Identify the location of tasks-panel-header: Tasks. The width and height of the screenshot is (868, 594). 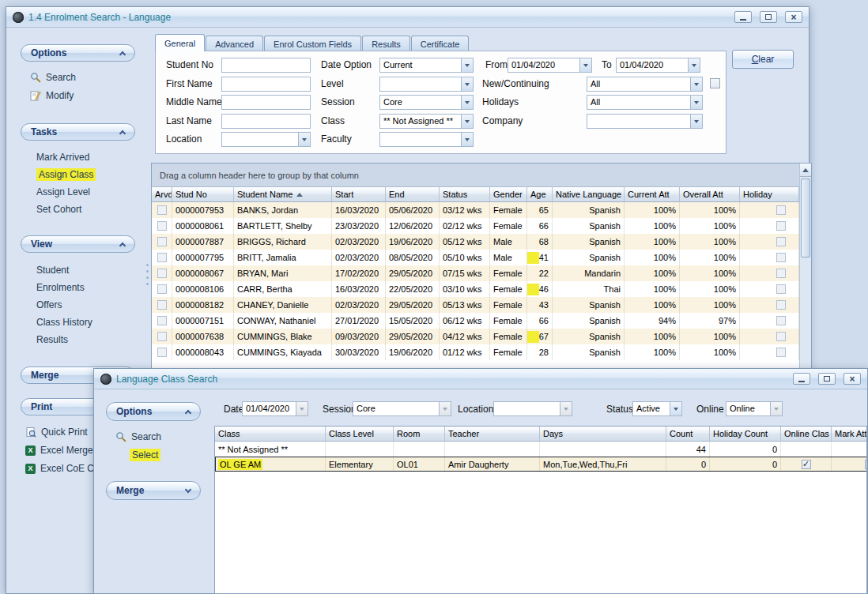
(77, 132).